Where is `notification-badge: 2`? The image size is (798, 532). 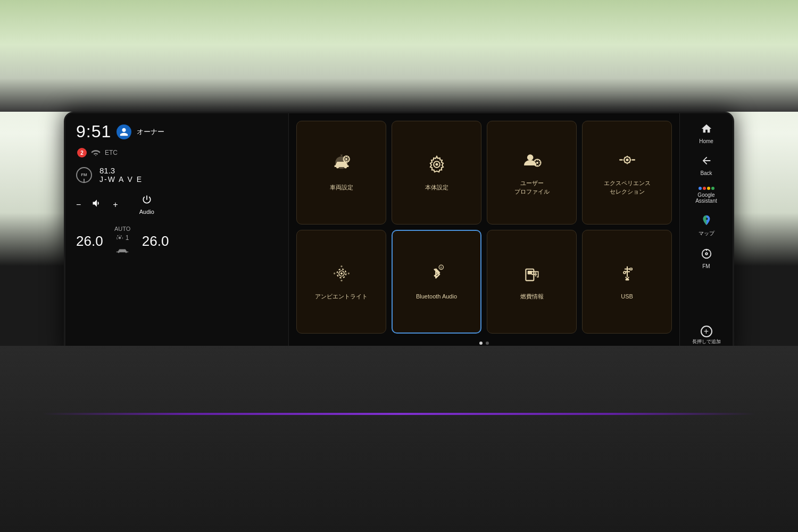 notification-badge: 2 is located at coordinates (82, 153).